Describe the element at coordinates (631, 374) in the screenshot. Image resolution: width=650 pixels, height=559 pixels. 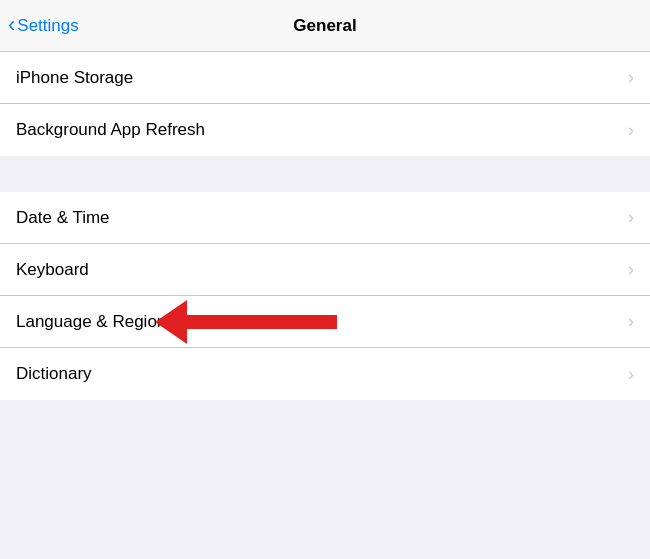
I see `chevron-right-icon-6: ›` at that location.